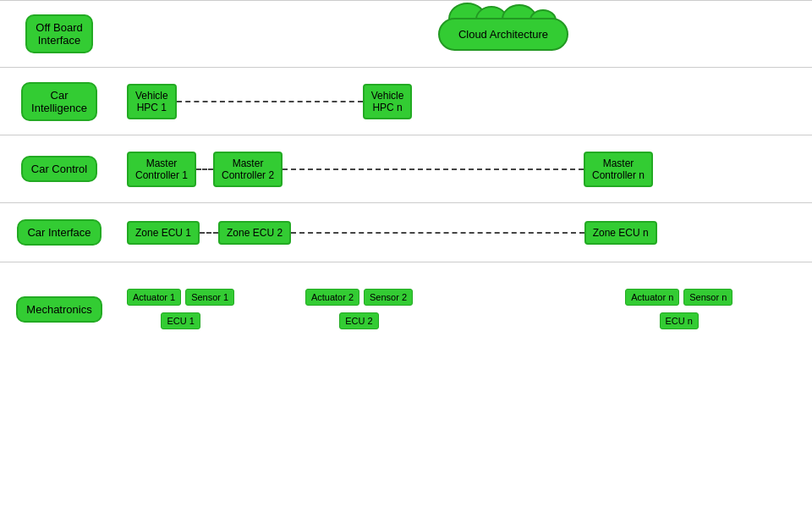 The height and width of the screenshot is (508, 812). I want to click on mech-group-1: Actuator 1 Sensor 1 ECU 1, so click(181, 309).